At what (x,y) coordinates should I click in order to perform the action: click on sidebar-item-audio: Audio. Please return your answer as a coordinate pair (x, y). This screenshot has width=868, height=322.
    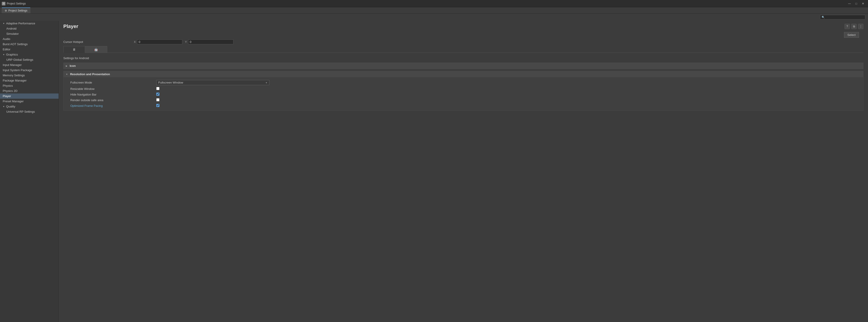
    Looking at the image, I should click on (29, 39).